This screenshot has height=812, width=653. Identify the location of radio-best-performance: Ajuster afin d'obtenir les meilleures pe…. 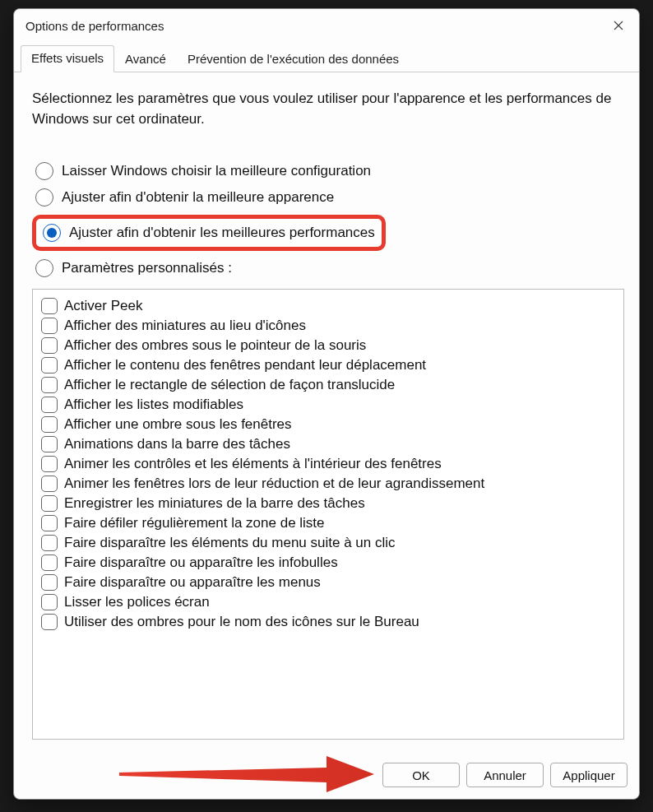
(209, 233).